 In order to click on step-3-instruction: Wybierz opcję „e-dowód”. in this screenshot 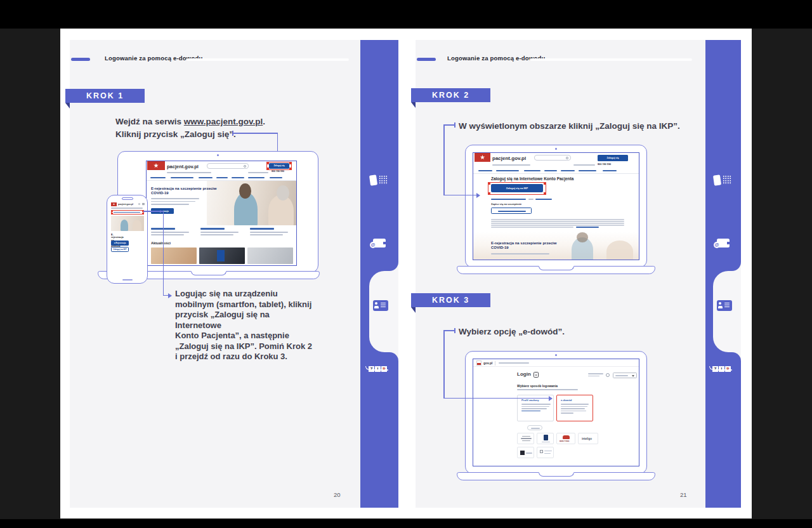, I will do `click(511, 332)`.